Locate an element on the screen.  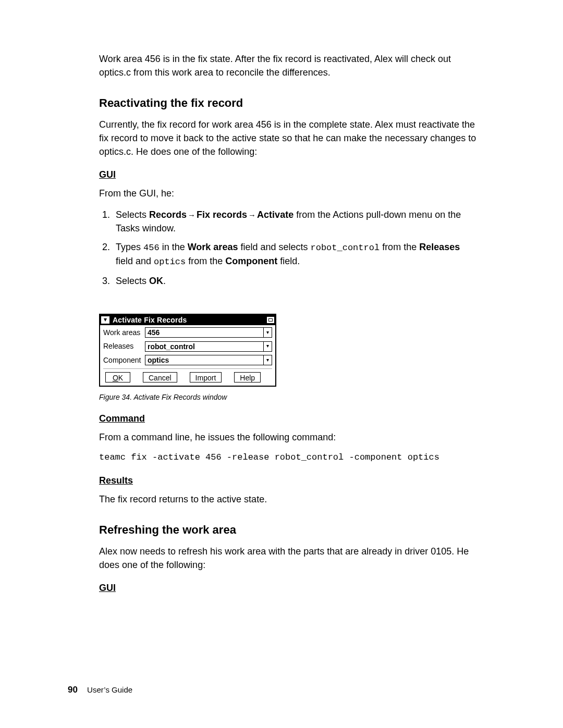
page-footer: 90 User’s Guide is located at coordinates (100, 690).